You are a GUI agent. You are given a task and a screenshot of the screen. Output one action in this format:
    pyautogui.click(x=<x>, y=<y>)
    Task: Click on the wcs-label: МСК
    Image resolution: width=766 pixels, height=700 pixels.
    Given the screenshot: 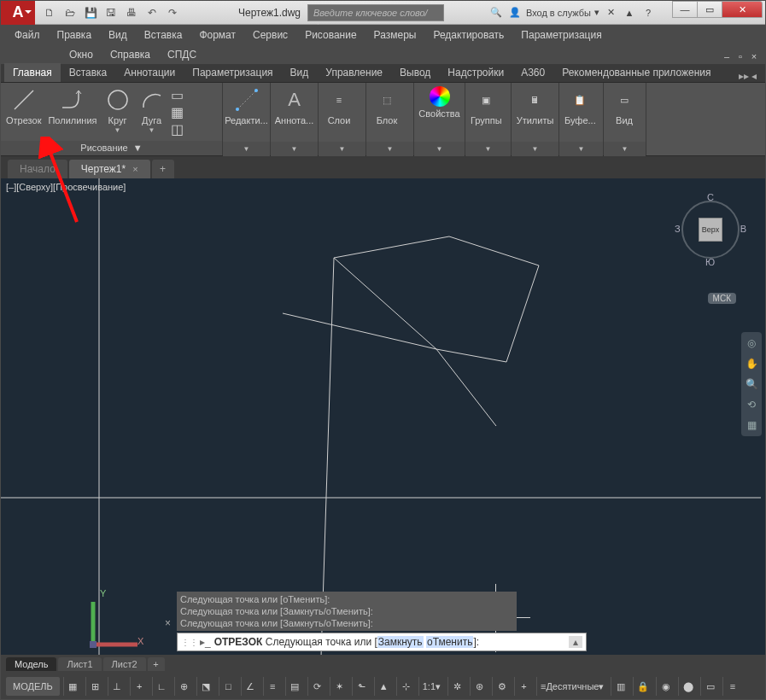 What is the action you would take?
    pyautogui.click(x=722, y=299)
    